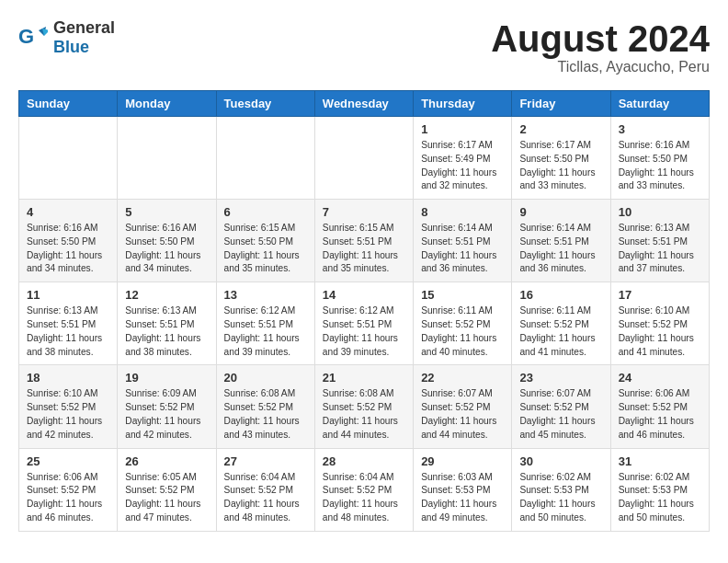 This screenshot has width=728, height=563. I want to click on week-row-1: 1Sunrise: 6:17 AM Sunset: 5:49 PM Daylig…, so click(364, 158).